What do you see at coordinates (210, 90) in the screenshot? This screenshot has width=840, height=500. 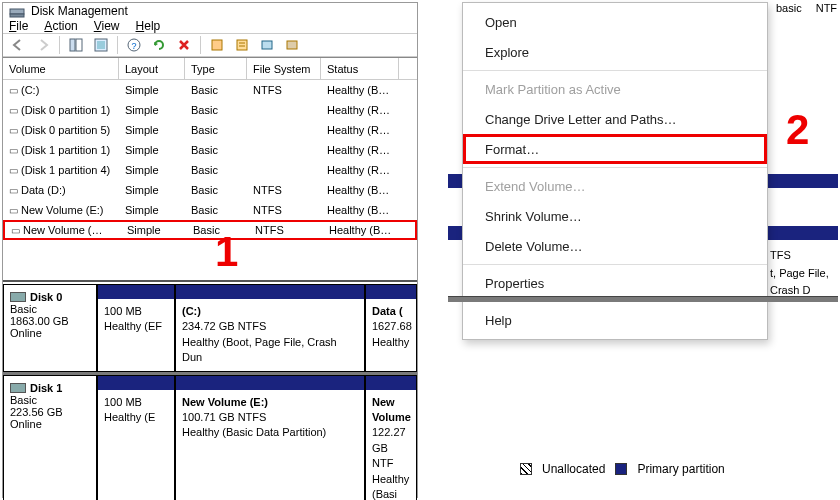 I see `table-row: ▭(C:)SimpleBasicNTFSHealthy (B…` at bounding box center [210, 90].